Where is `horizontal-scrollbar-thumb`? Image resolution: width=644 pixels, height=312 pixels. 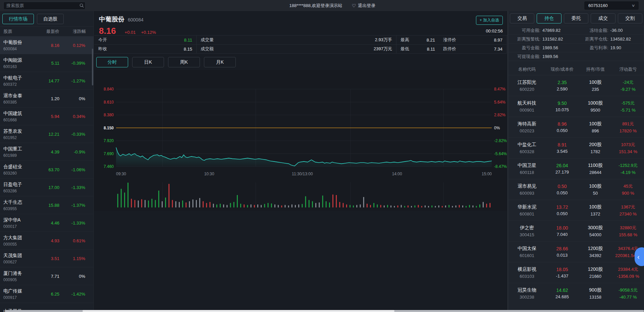 horizontal-scrollbar-thumb is located at coordinates (238, 311).